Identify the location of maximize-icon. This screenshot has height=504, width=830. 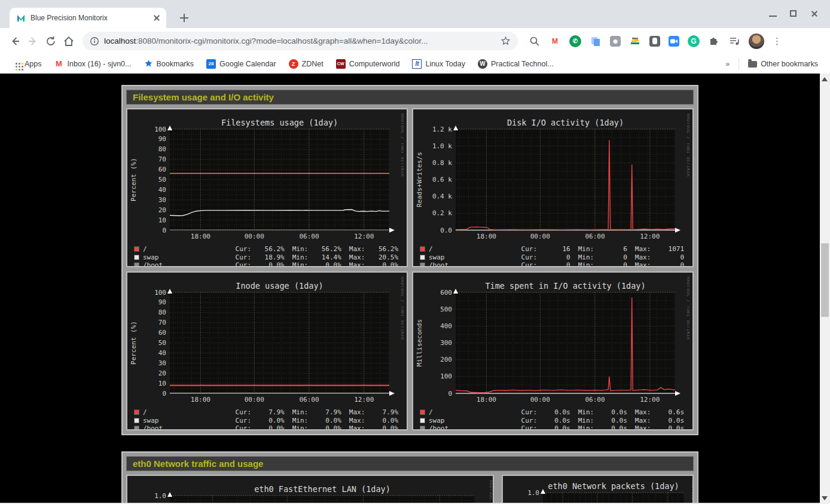
(793, 13).